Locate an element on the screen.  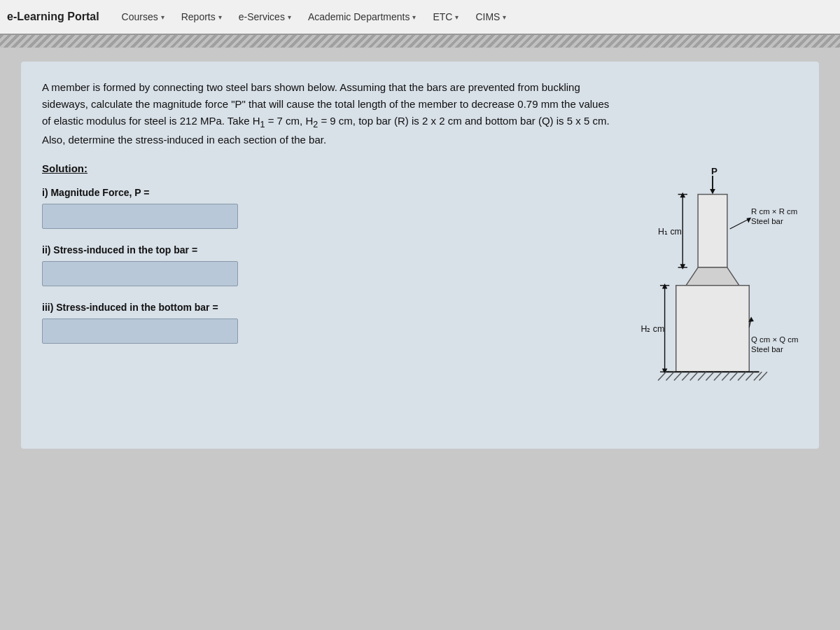
cims-caret-icon: ▾ is located at coordinates (504, 17).